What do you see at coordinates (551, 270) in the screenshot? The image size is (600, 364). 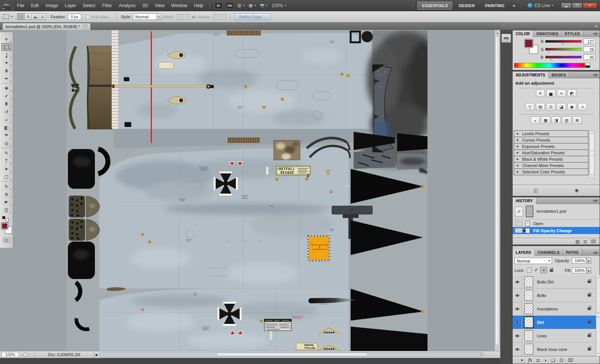 I see `lock-all-icon` at bounding box center [551, 270].